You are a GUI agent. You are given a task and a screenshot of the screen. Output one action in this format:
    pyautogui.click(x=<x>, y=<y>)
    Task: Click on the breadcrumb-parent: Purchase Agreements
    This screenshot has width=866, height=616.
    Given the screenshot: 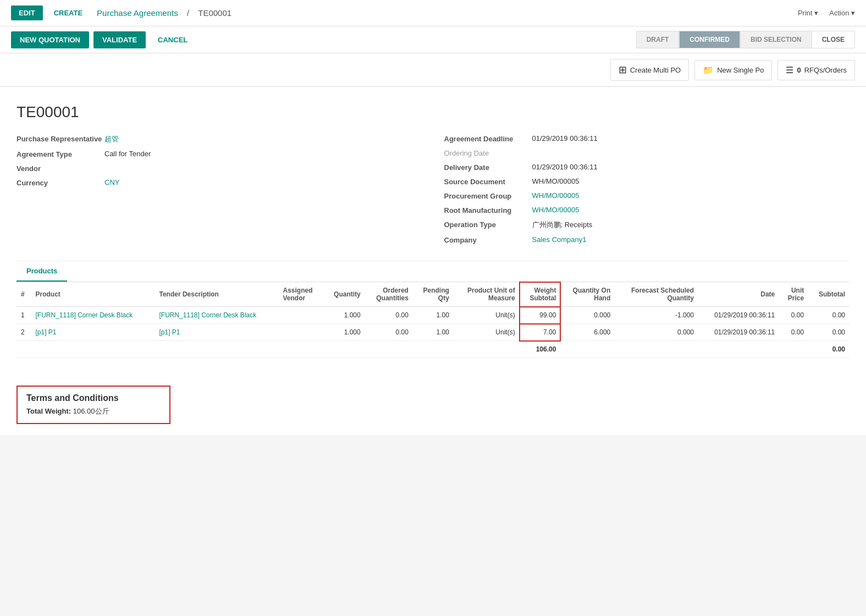 What is the action you would take?
    pyautogui.click(x=137, y=13)
    